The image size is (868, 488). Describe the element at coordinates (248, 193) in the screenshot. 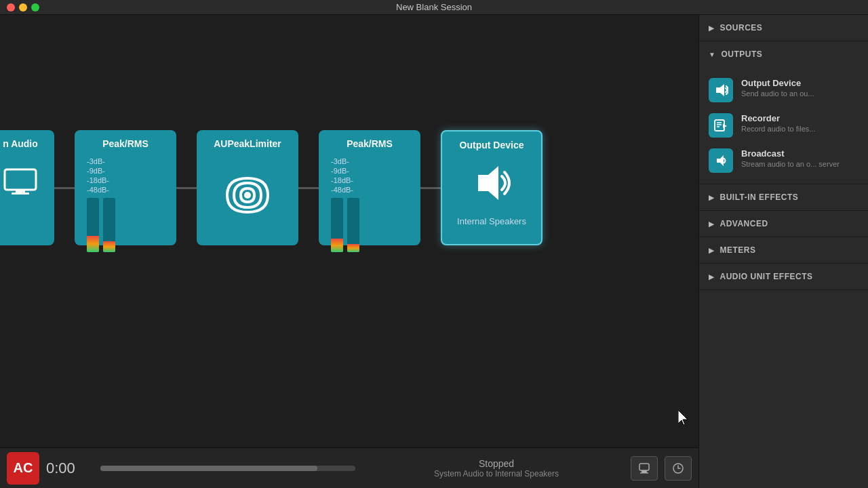

I see `radio-waves-icon` at that location.